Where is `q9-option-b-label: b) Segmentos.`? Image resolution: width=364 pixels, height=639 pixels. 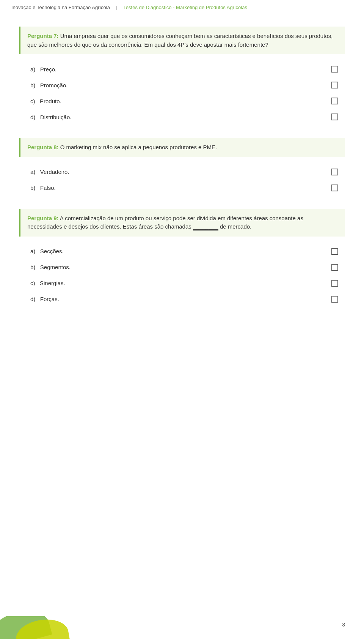
q9-option-b-label: b) Segmentos. is located at coordinates (181, 267).